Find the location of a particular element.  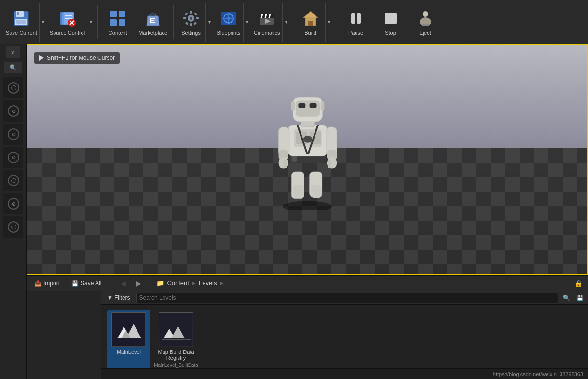

search-icon-button: 🔍 is located at coordinates (566, 298).